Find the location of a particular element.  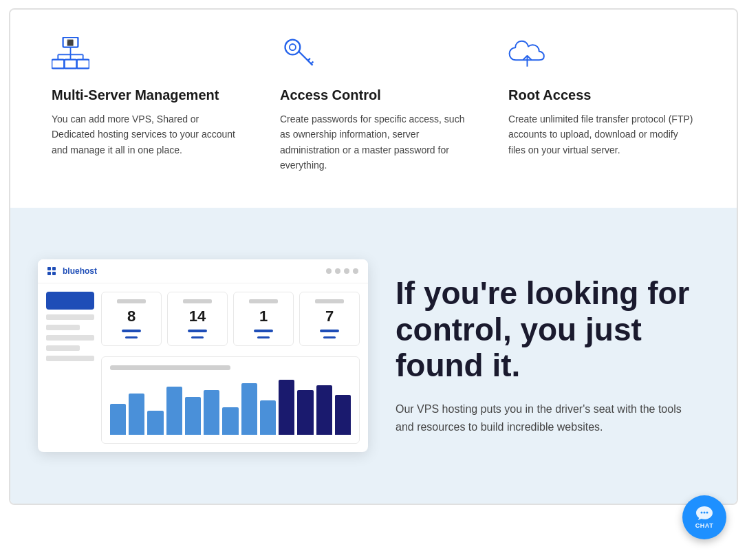

root-access-title: Root Access is located at coordinates (602, 95).